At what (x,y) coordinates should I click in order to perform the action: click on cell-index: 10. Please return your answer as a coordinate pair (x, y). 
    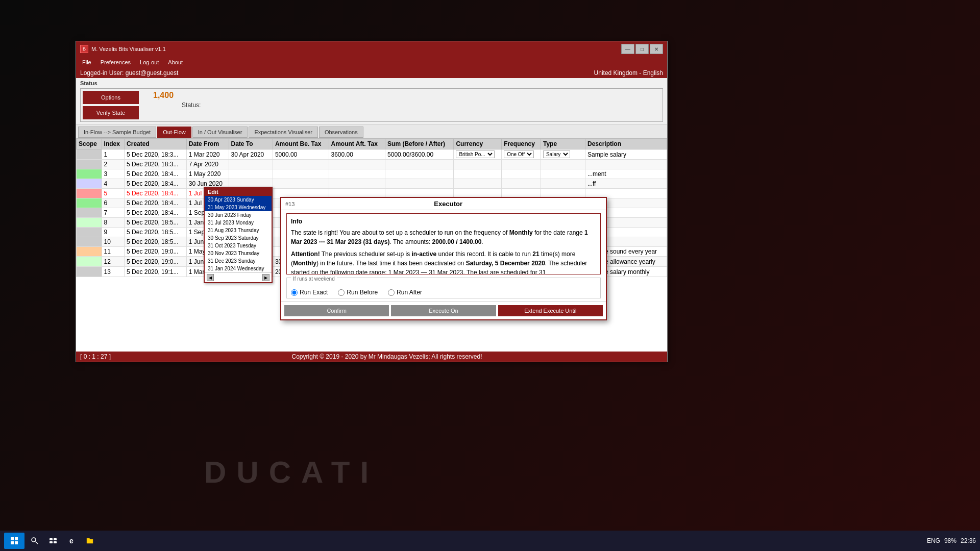
    Looking at the image, I should click on (113, 242).